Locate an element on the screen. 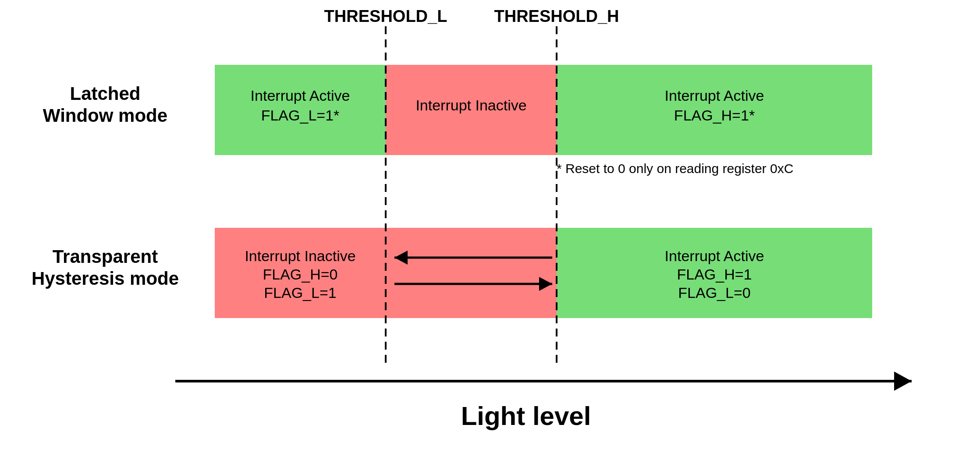 This screenshot has width=980, height=453. reset-note: * Reset to 0 only on reading register 0x… is located at coordinates (675, 168).